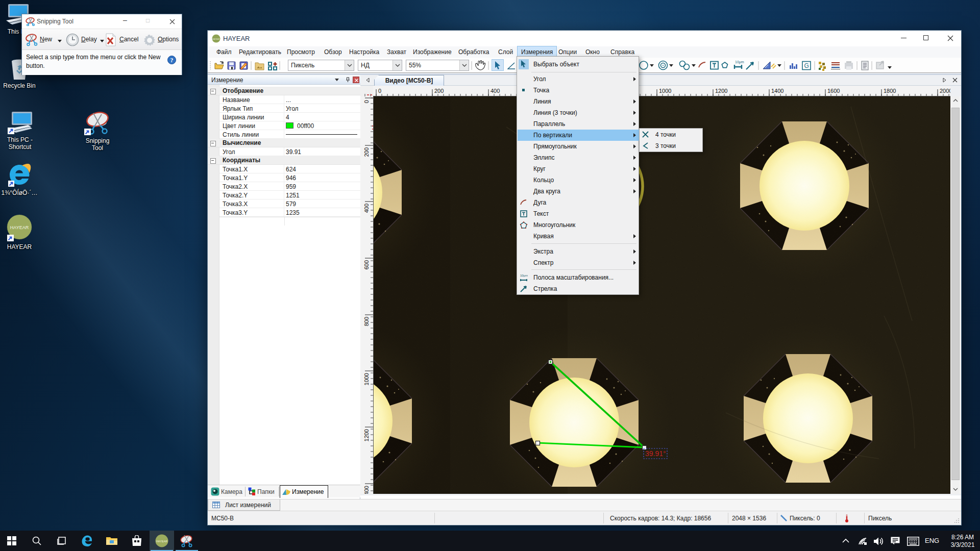  Describe the element at coordinates (366, 265) in the screenshot. I see `svg-text: 600` at that location.